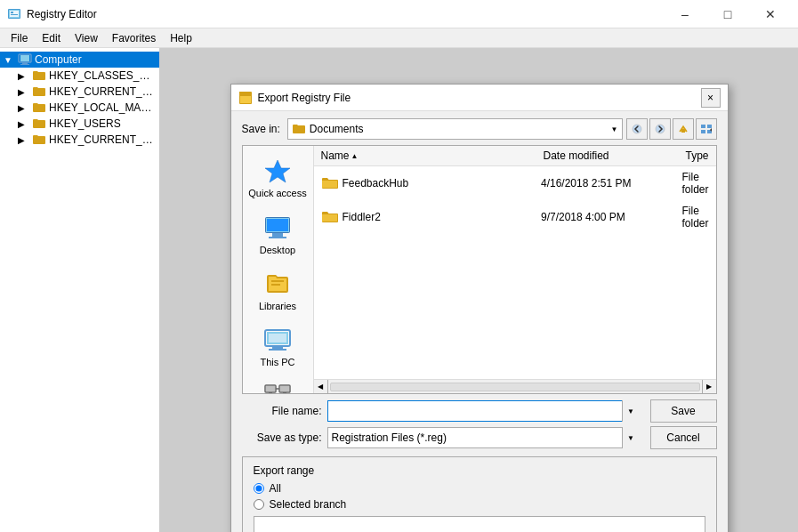  Describe the element at coordinates (133, 38) in the screenshot. I see `menu-favorites: Favorites` at that location.